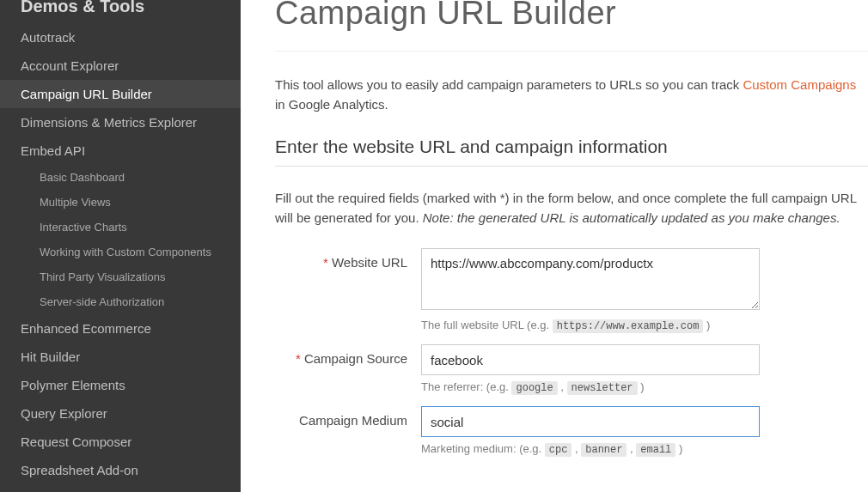  What do you see at coordinates (120, 252) in the screenshot?
I see `sidebar-subitem-custom-components: Working with Custom Components` at bounding box center [120, 252].